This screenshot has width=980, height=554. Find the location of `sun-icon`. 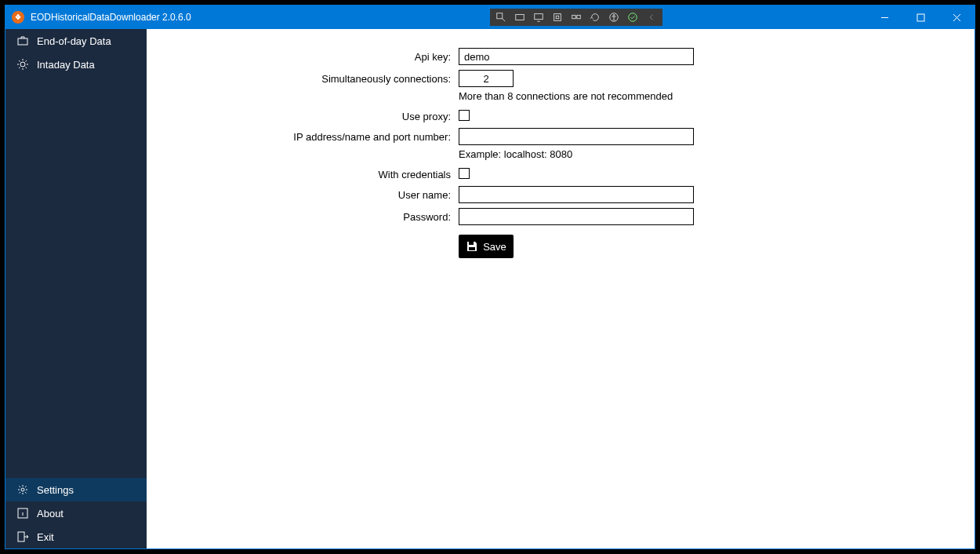

sun-icon is located at coordinates (23, 64).